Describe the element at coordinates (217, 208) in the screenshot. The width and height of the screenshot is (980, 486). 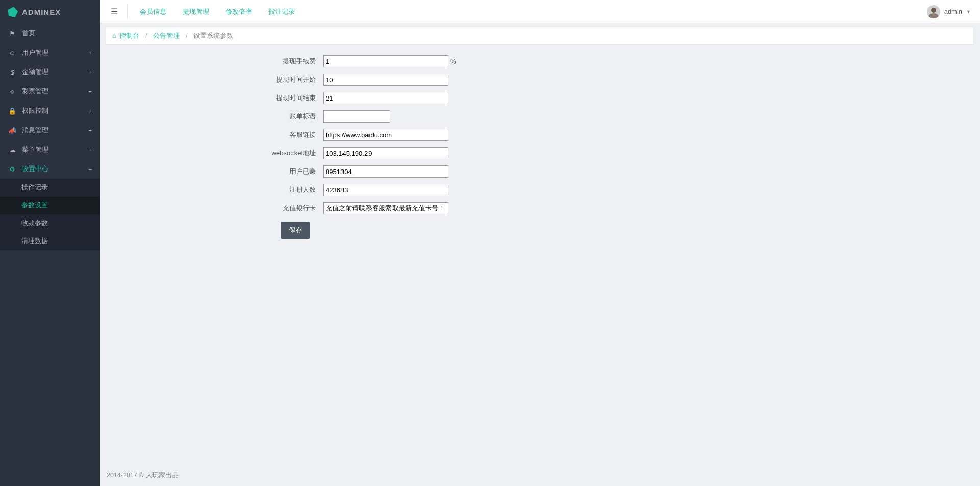
I see `label-recharge-bank: 充值银行卡` at that location.